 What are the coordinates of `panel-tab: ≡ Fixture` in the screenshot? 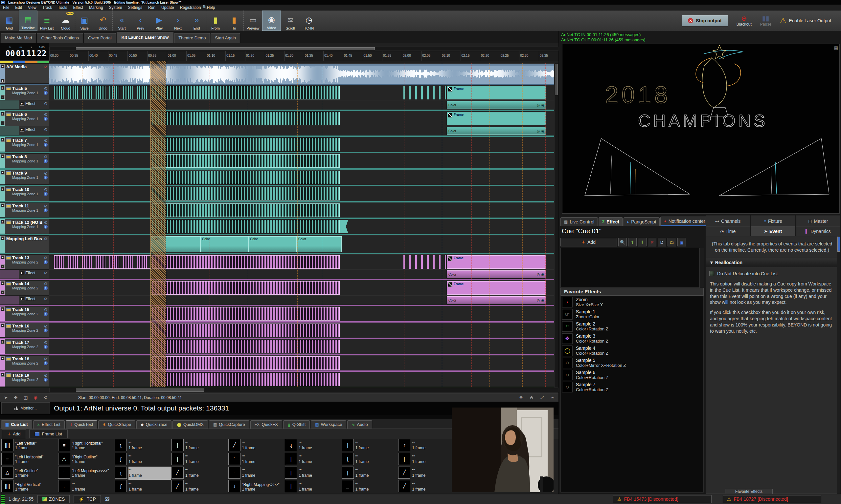 It's located at (773, 221).